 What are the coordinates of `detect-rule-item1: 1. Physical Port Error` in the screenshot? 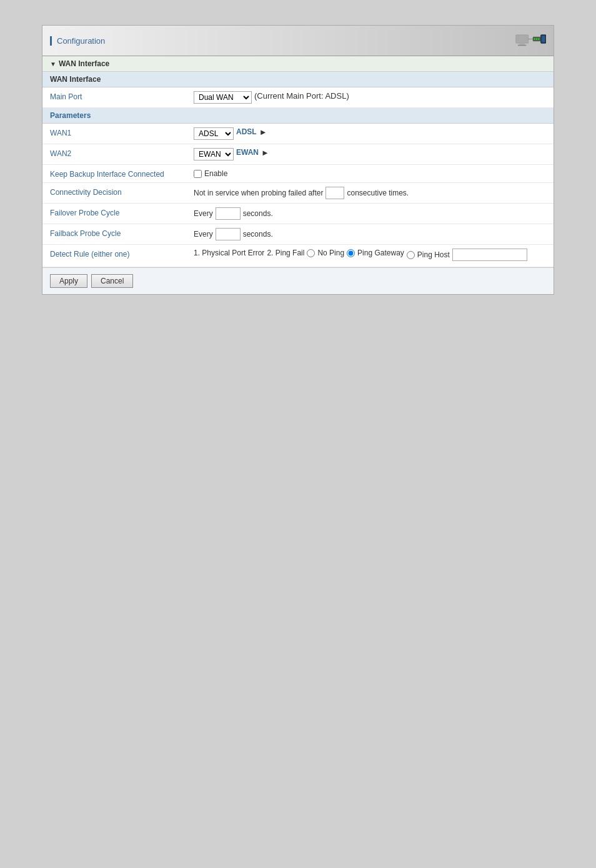 It's located at (229, 253).